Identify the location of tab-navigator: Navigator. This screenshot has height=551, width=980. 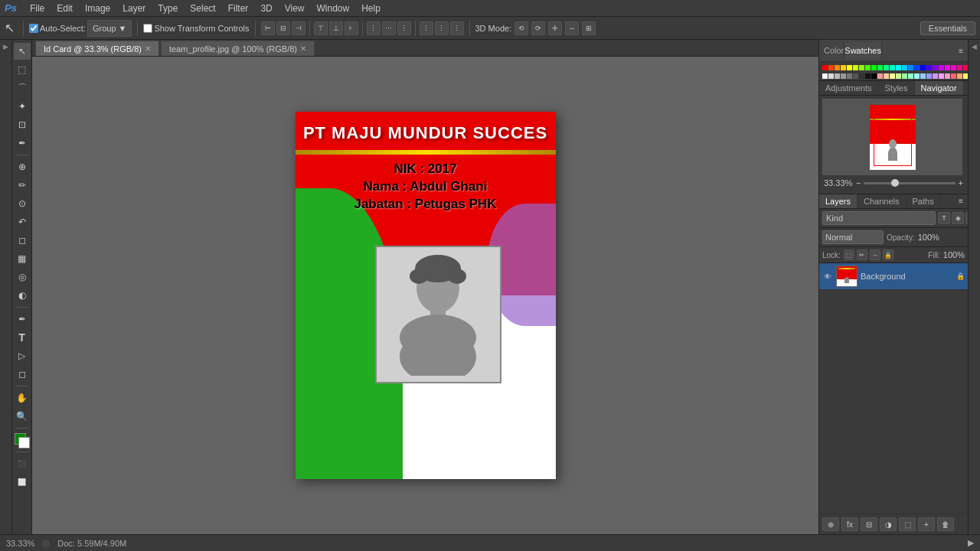
(939, 88).